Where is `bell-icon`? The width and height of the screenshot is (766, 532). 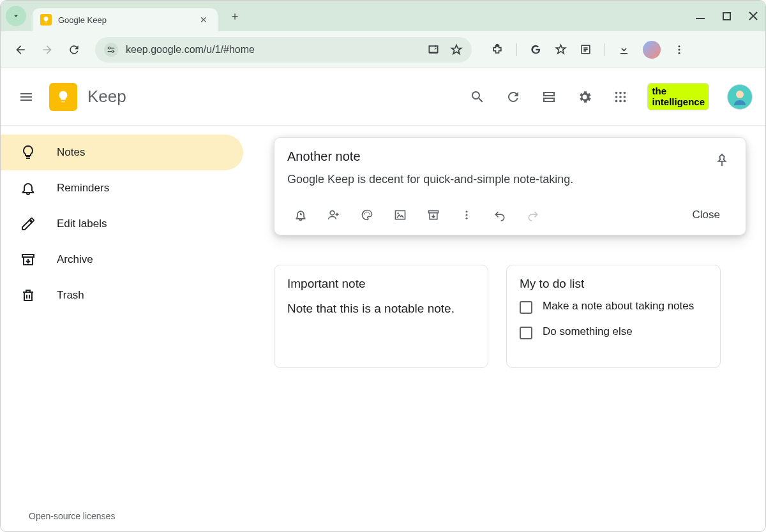 bell-icon is located at coordinates (28, 188).